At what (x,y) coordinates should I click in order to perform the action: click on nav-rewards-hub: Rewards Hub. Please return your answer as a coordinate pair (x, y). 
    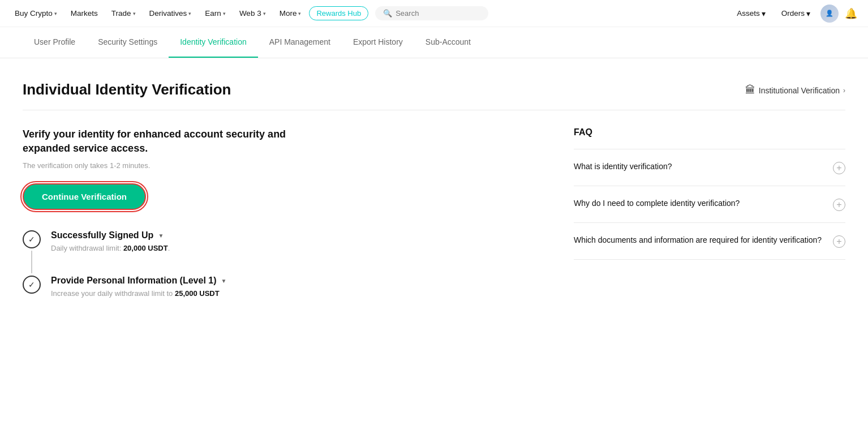
    Looking at the image, I should click on (338, 14).